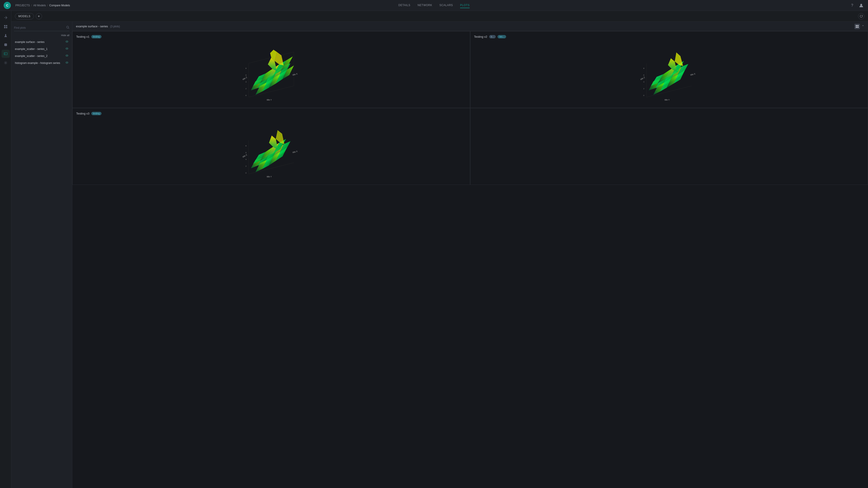  I want to click on section-title: example surface - series (3 plots), so click(465, 26).